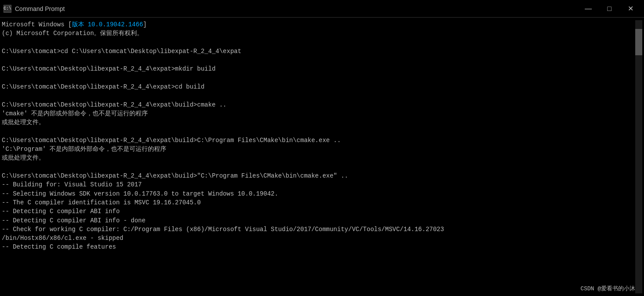 The width and height of the screenshot is (644, 296). What do you see at coordinates (318, 194) in the screenshot?
I see `console-line: -- Selecting Windows SDK version 10.0.17…` at bounding box center [318, 194].